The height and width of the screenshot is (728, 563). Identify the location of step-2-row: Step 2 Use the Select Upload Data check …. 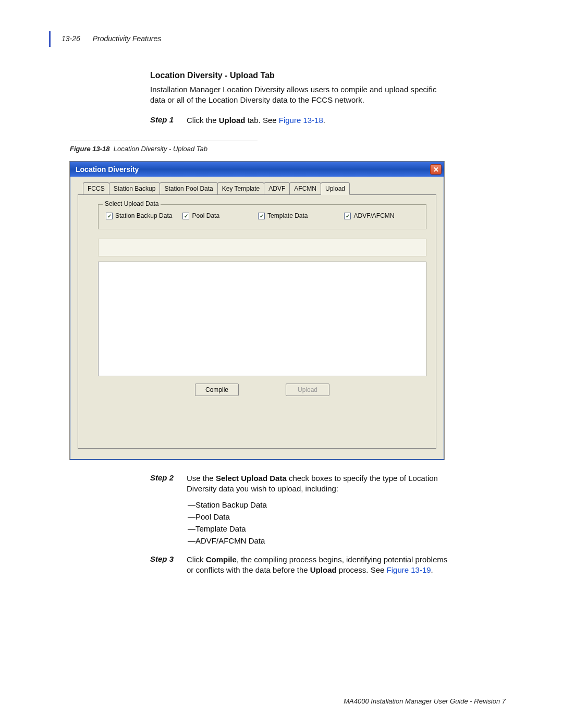
(300, 484).